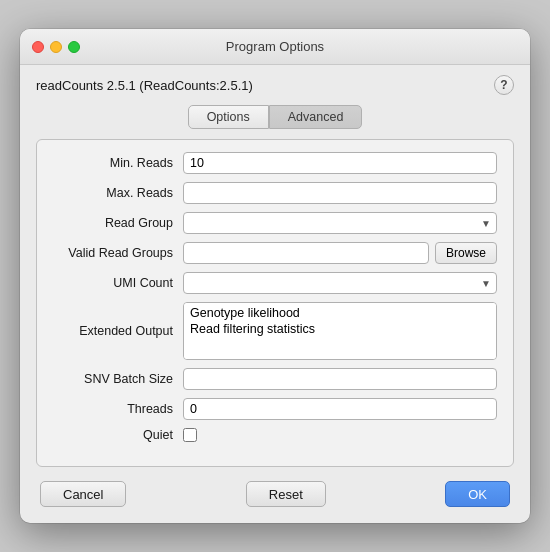 The image size is (550, 552). I want to click on threads-label: Threads, so click(118, 409).